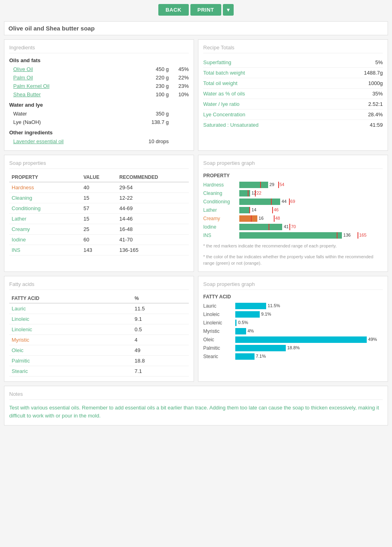  What do you see at coordinates (99, 86) in the screenshot?
I see `ingredient-row: Palm Kernel Oil 230 g 23%` at bounding box center [99, 86].